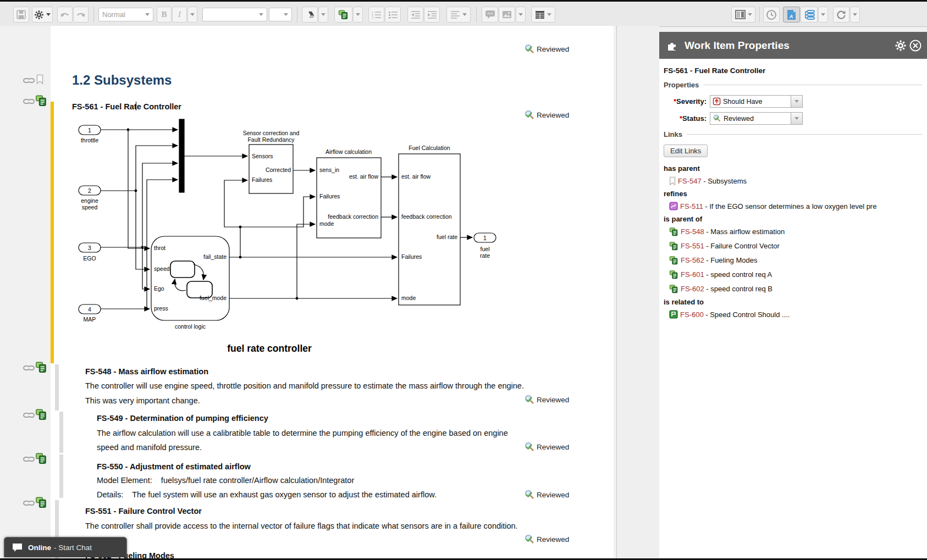 The width and height of the screenshot is (927, 560). I want to click on chat-bubble-icon, so click(18, 547).